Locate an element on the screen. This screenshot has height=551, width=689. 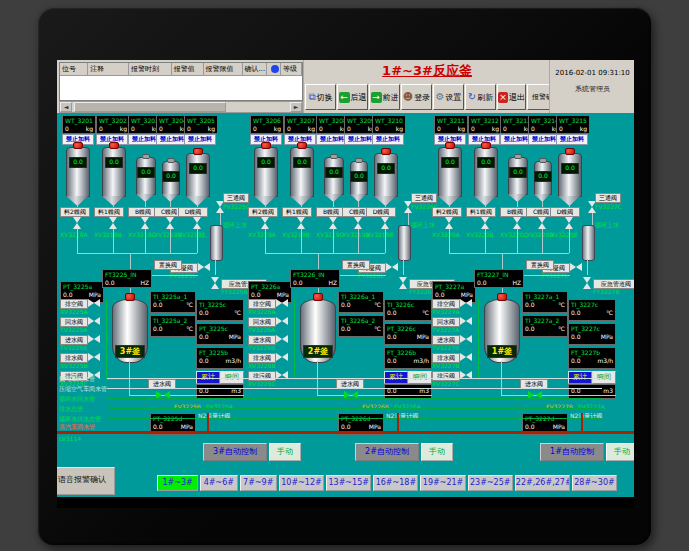
toolbar-button-switch-view: ⧉切换 is located at coordinates (320, 97).